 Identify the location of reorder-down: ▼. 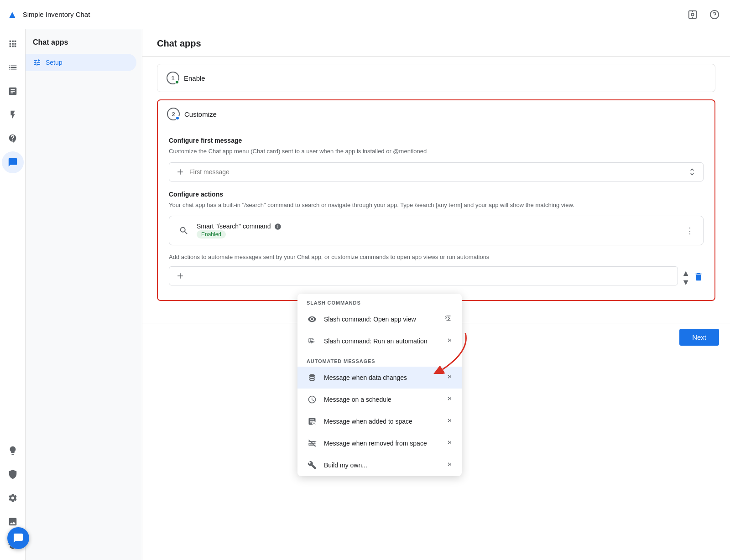
(686, 282).